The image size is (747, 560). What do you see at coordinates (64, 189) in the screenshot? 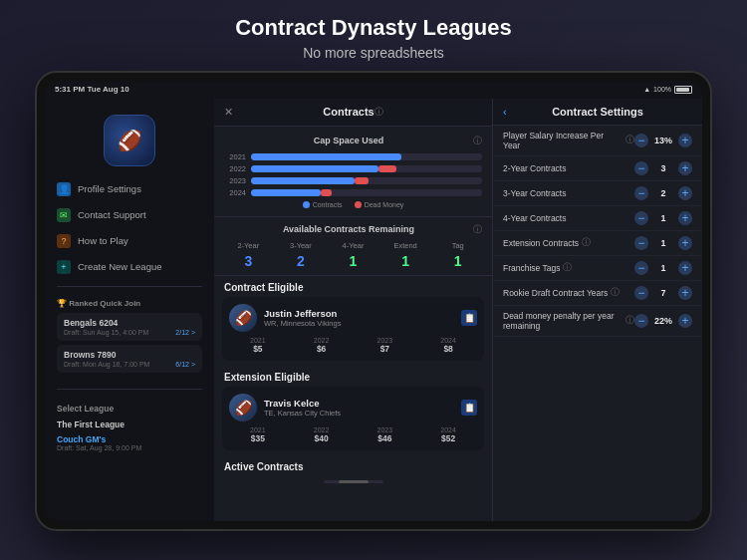
I see `profile-icon: 👤` at bounding box center [64, 189].